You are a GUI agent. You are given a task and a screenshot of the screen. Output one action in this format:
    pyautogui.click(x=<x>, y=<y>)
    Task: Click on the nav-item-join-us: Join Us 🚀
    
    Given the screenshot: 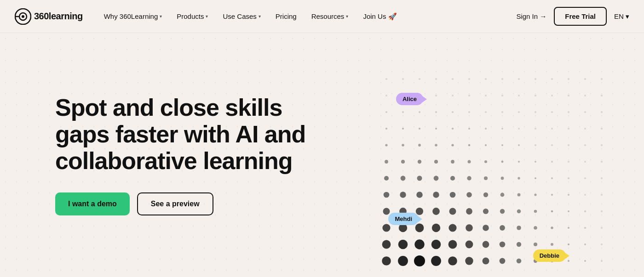 What is the action you would take?
    pyautogui.click(x=380, y=17)
    